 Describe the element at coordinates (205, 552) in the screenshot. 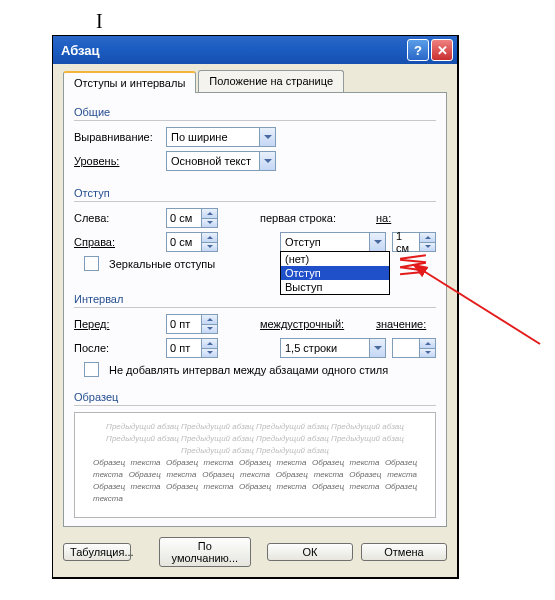

I see `default-button: По умолчанию...` at that location.